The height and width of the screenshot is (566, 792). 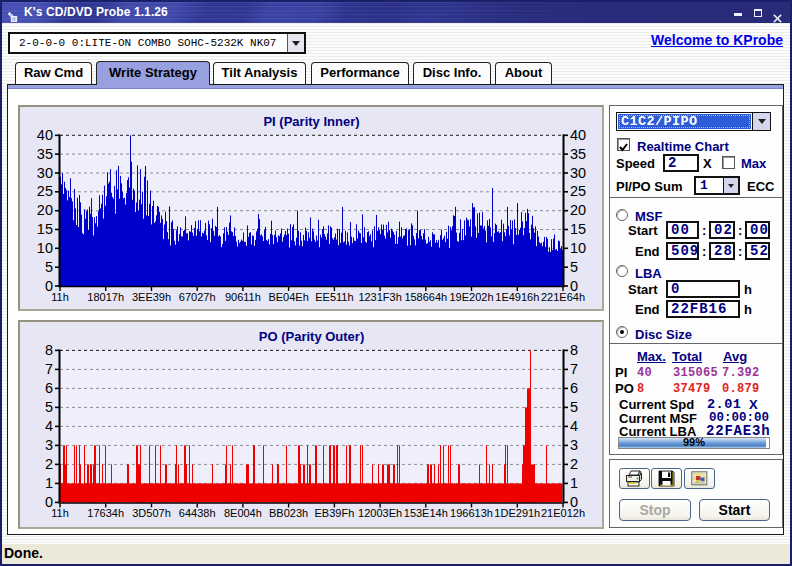 I want to click on svg-text: 158664h, so click(x=426, y=297).